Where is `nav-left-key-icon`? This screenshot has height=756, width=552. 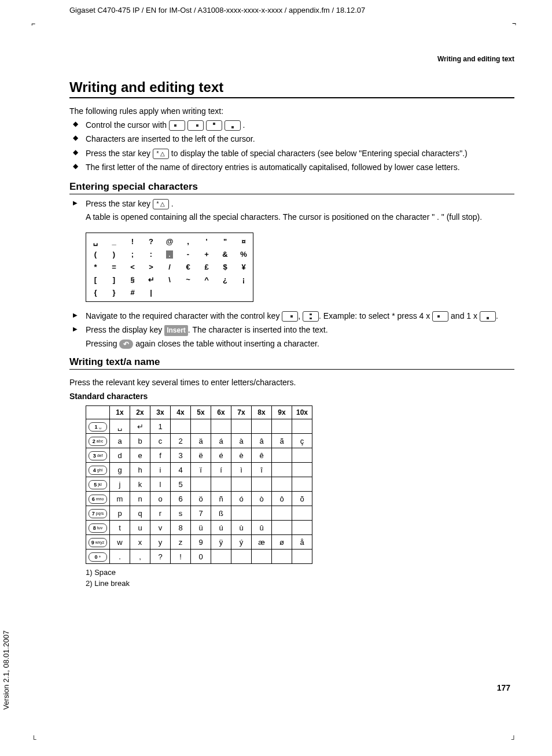
nav-left-key-icon is located at coordinates (440, 316).